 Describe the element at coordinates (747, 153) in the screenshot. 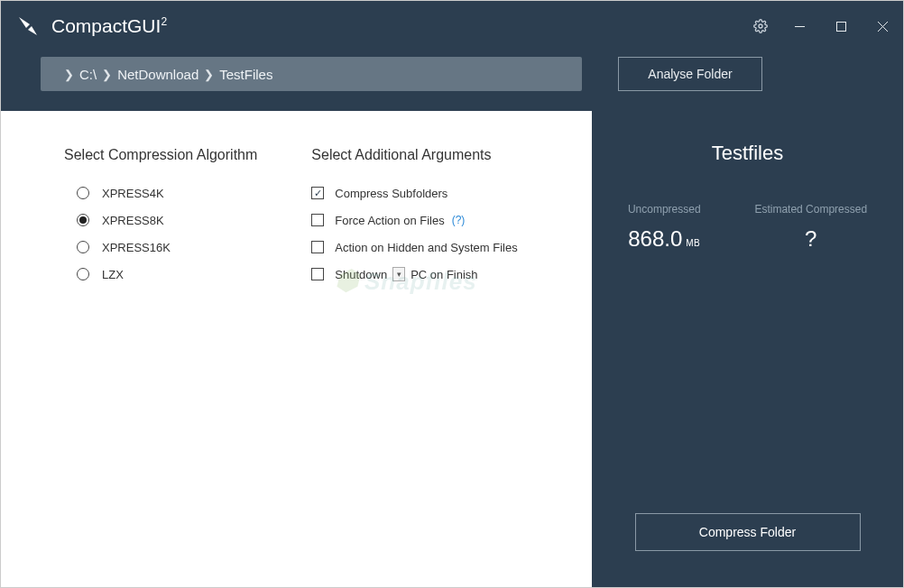

I see `summary-title: Testfiles` at that location.